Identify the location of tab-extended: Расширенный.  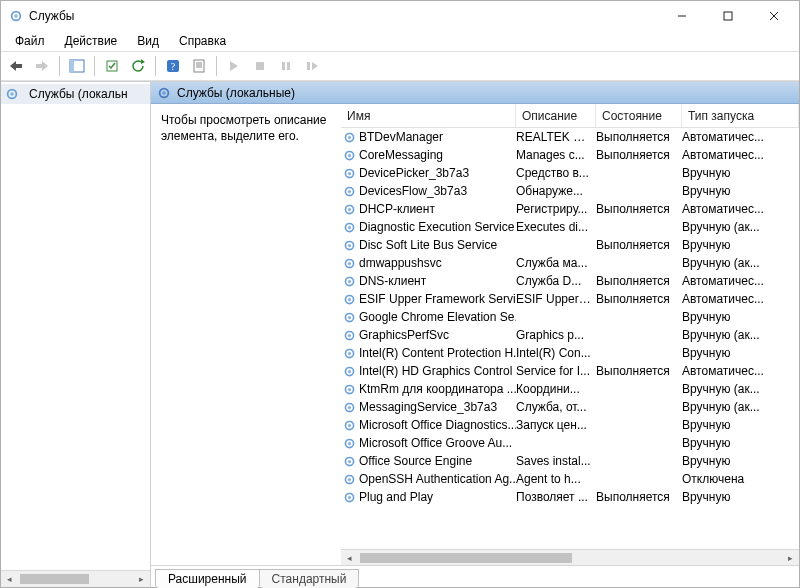
(208, 578).